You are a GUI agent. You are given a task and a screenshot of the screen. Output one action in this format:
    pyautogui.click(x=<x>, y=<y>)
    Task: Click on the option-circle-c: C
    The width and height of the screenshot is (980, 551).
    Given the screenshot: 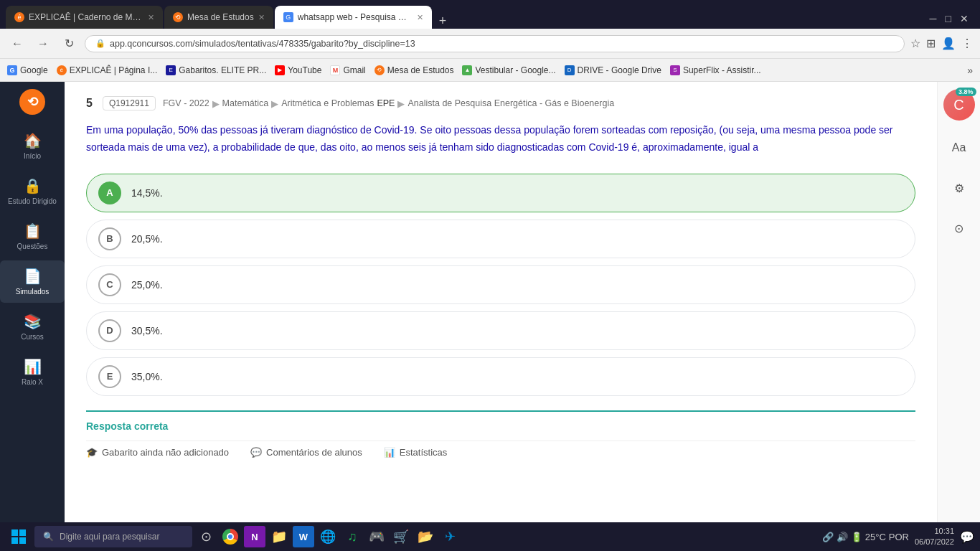 What is the action you would take?
    pyautogui.click(x=110, y=285)
    